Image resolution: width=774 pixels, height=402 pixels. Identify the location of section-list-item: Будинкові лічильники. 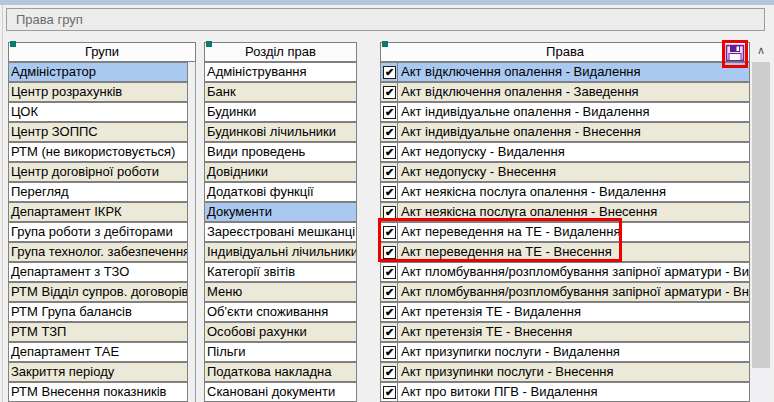
(280, 132).